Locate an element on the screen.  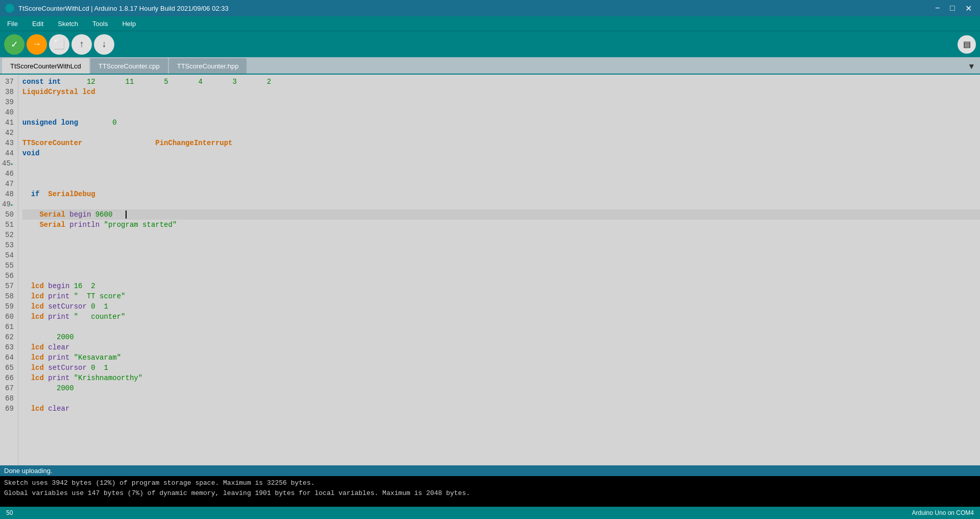
menu-edit: Edit is located at coordinates (38, 23).